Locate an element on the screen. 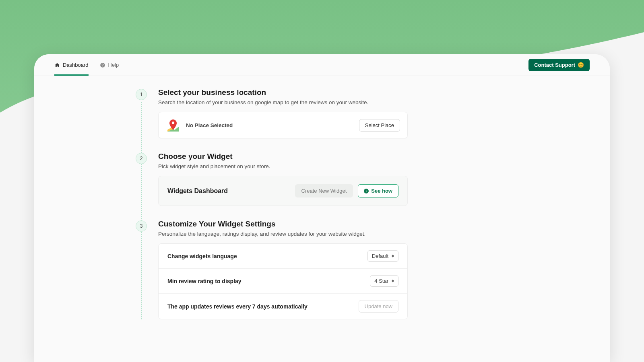  rating-select-value: 4 Star is located at coordinates (382, 281).